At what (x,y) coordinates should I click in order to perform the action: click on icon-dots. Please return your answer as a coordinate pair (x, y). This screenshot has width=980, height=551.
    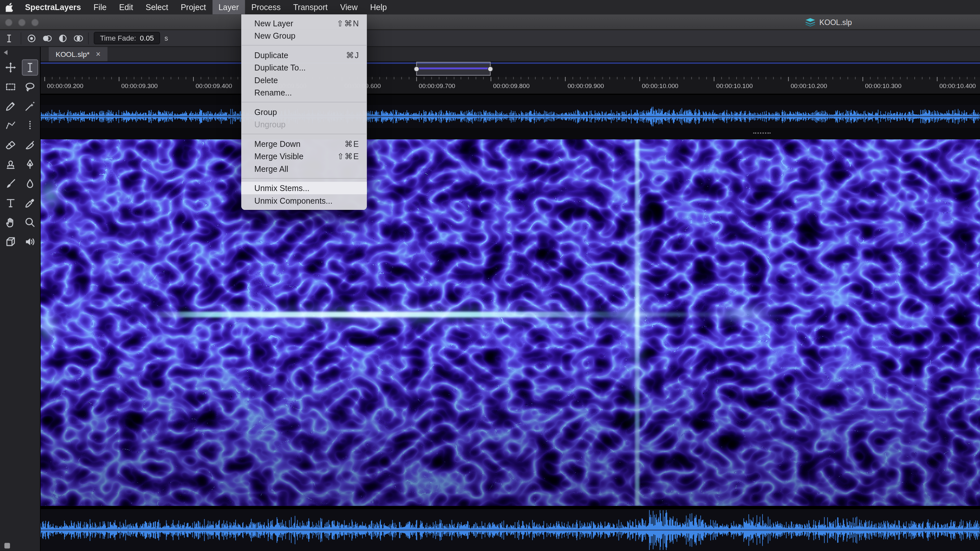
    Looking at the image, I should click on (30, 125).